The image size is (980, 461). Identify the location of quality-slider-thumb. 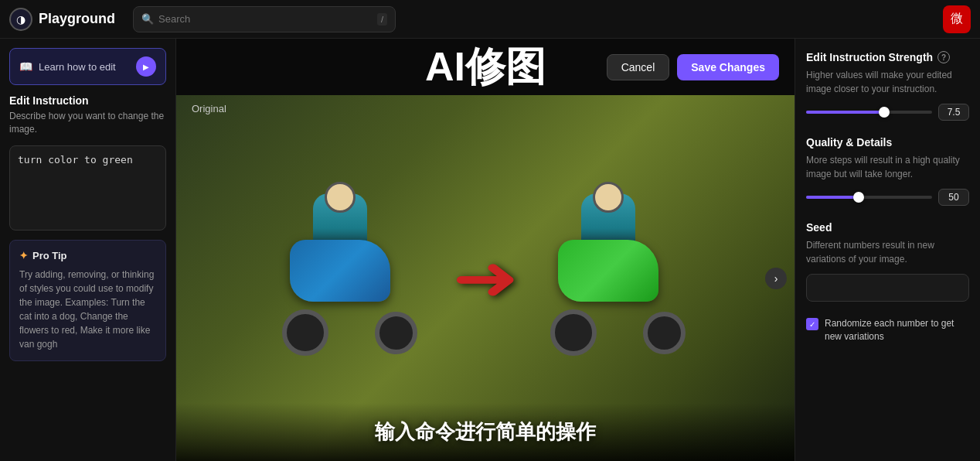
(859, 197).